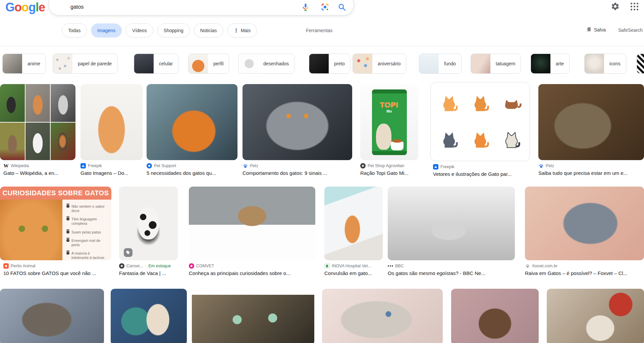 The image size is (644, 343). Describe the element at coordinates (550, 64) in the screenshot. I see `chip-arte: arte` at that location.